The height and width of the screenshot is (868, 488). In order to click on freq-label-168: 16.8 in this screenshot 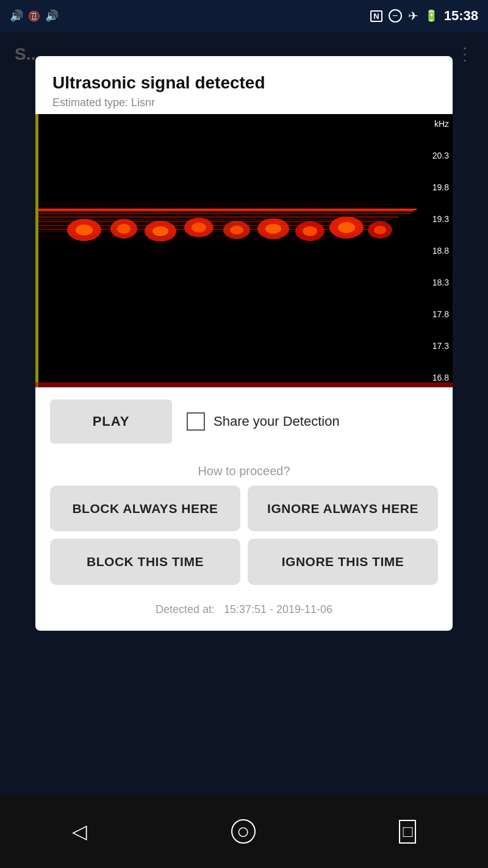, I will do `click(440, 378)`.